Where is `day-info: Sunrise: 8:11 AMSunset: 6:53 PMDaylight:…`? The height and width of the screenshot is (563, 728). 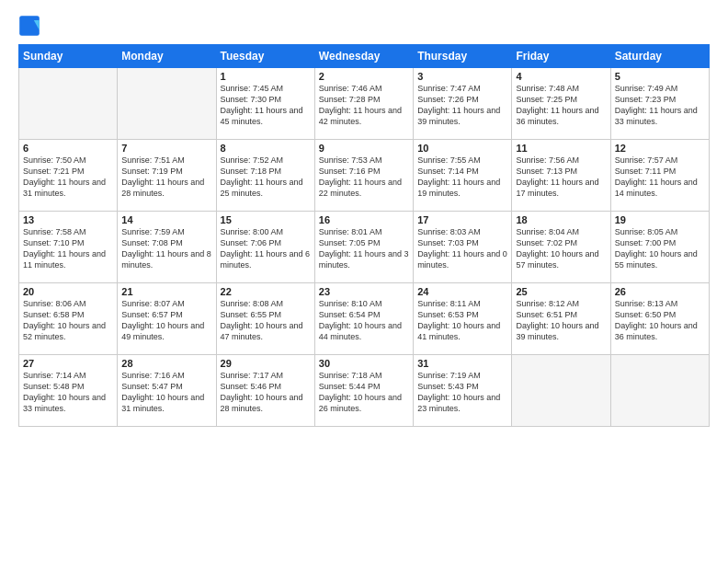
day-info: Sunrise: 8:11 AMSunset: 6:53 PMDaylight:… is located at coordinates (462, 320).